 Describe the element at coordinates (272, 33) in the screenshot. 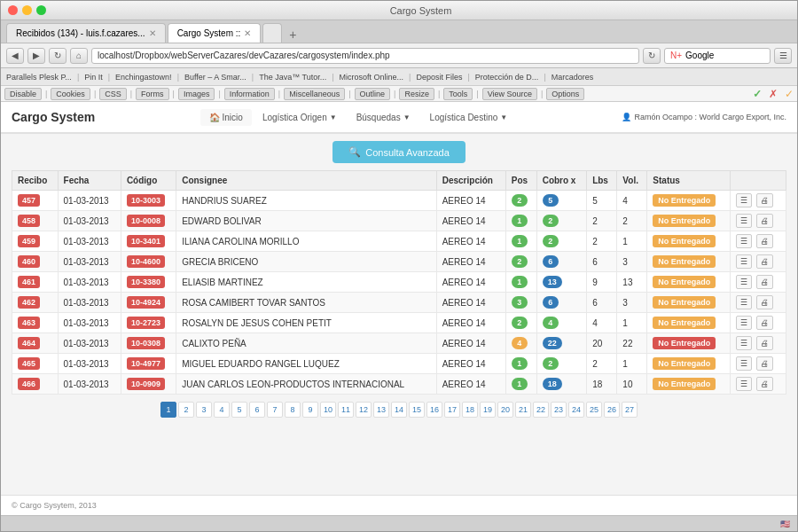

I see `tab-empty` at that location.